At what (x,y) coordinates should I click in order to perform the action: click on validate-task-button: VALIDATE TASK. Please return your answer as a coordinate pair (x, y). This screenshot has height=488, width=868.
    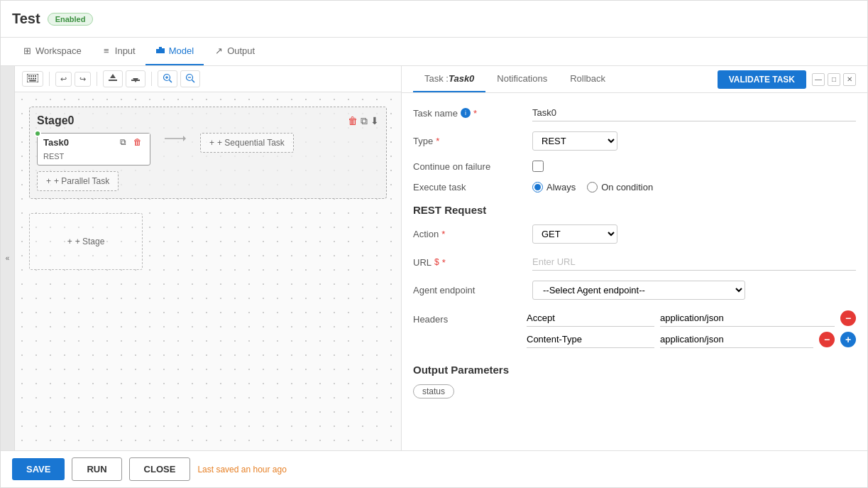
    Looking at the image, I should click on (762, 80).